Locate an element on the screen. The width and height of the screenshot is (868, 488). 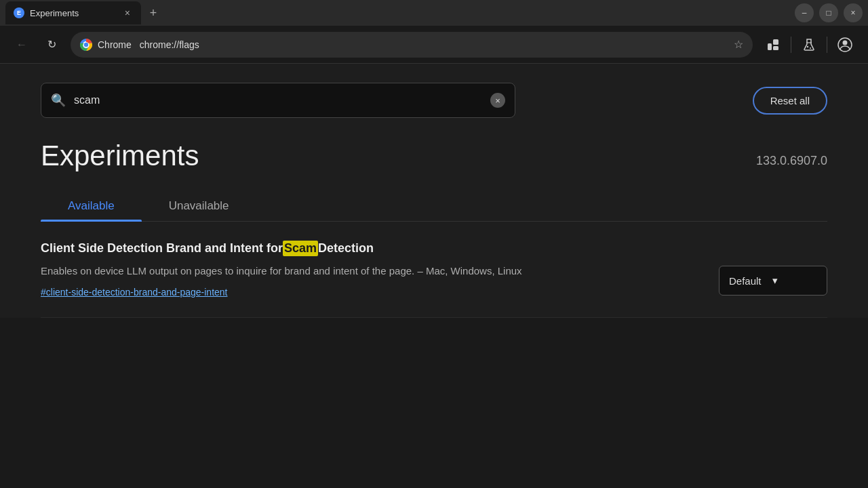
title-bar: E Experiments × + – □ × is located at coordinates (434, 13).